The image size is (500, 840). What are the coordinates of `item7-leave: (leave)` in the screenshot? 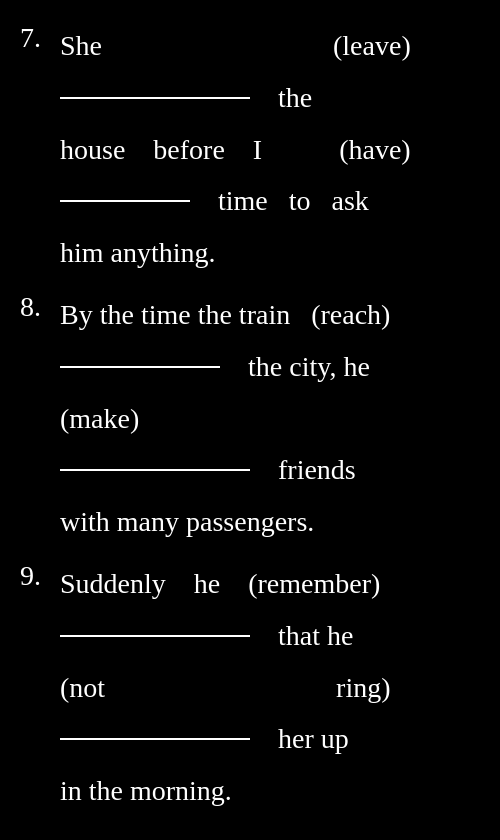 It's located at (372, 46).